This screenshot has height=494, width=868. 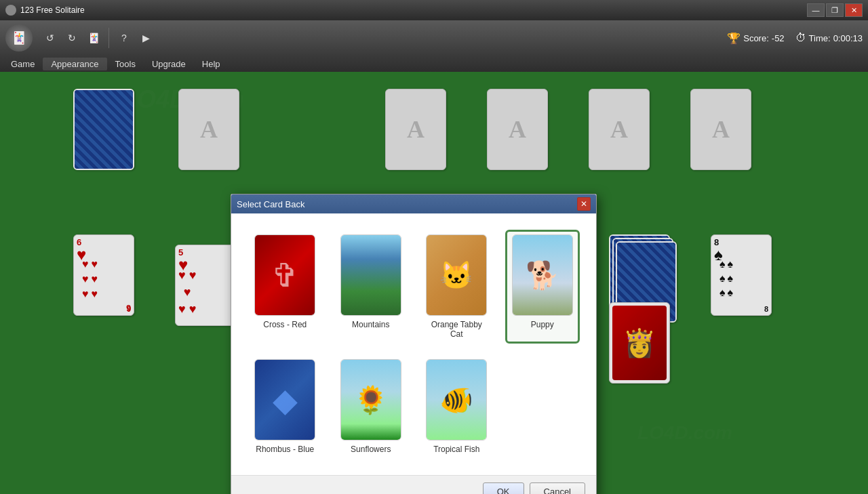 What do you see at coordinates (75, 64) in the screenshot?
I see `menu-appearance: Appearance` at bounding box center [75, 64].